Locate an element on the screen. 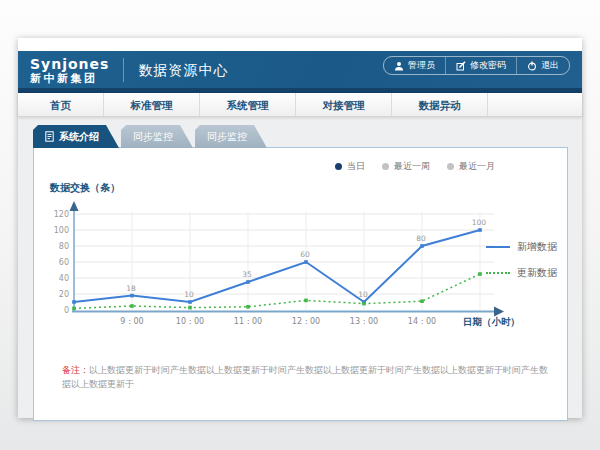  tab-bar: 系统介绍同步监控同步监控 is located at coordinates (150, 136).